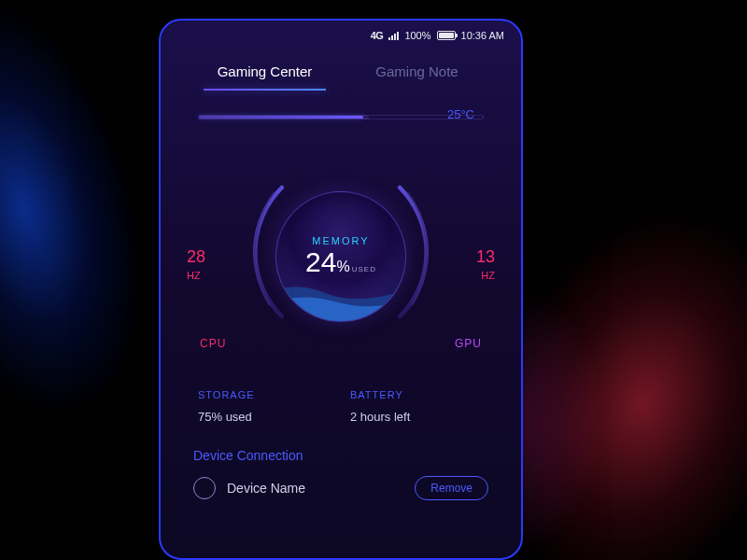 The image size is (747, 560). What do you see at coordinates (364, 269) in the screenshot?
I see `memory-used-label: USED` at bounding box center [364, 269].